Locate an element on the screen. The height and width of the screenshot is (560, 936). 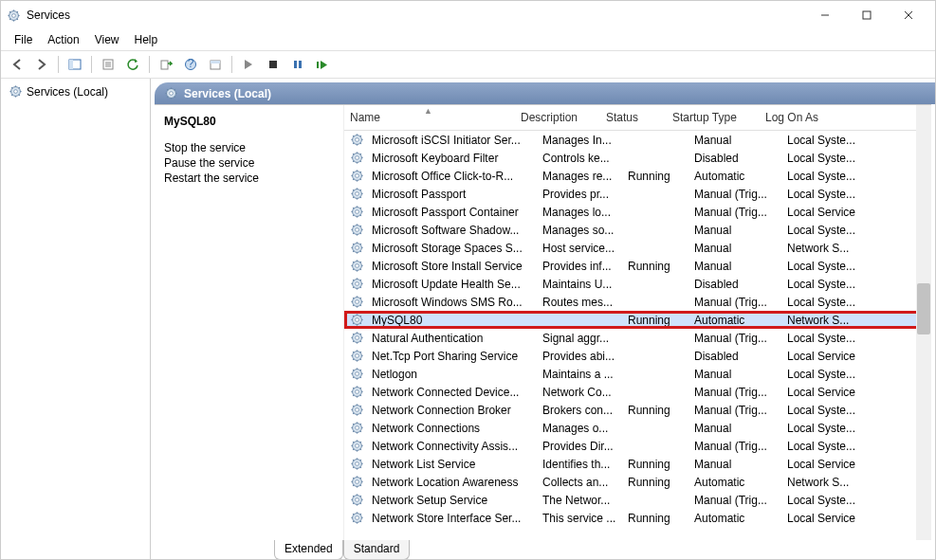
nav-forward-button is located at coordinates (42, 64).